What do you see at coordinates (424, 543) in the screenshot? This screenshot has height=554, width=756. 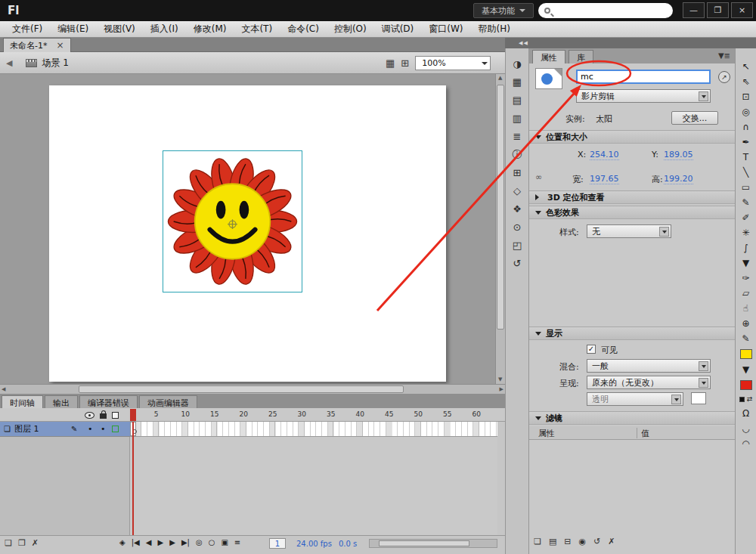 I see `timeline-scroll-thumb` at bounding box center [424, 543].